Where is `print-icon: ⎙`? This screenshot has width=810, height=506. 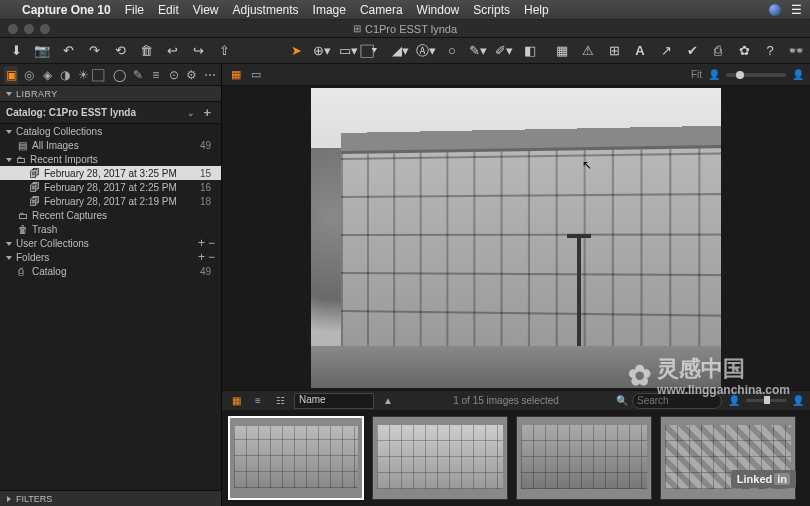
print-icon: ⎙ is located at coordinates (718, 51).